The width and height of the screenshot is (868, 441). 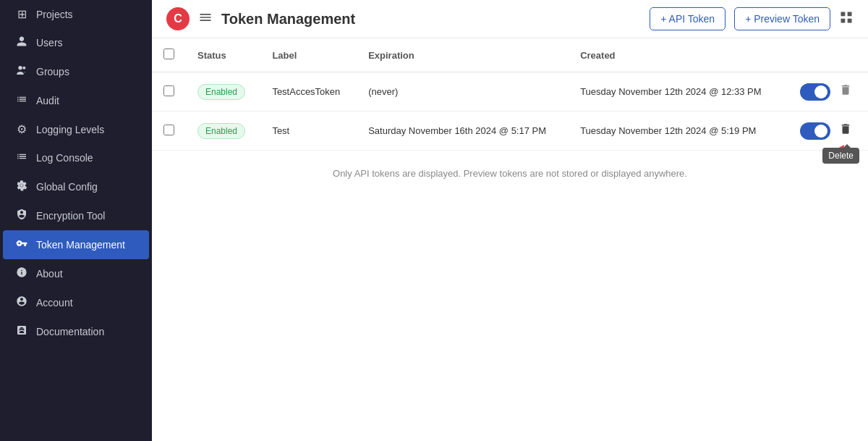 I want to click on account-icon, so click(x=22, y=303).